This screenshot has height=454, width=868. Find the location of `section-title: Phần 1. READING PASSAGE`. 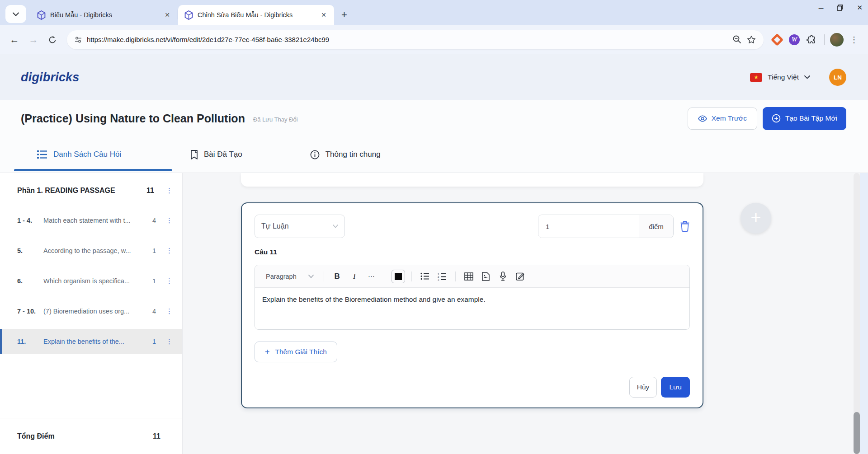

section-title: Phần 1. READING PASSAGE is located at coordinates (82, 191).